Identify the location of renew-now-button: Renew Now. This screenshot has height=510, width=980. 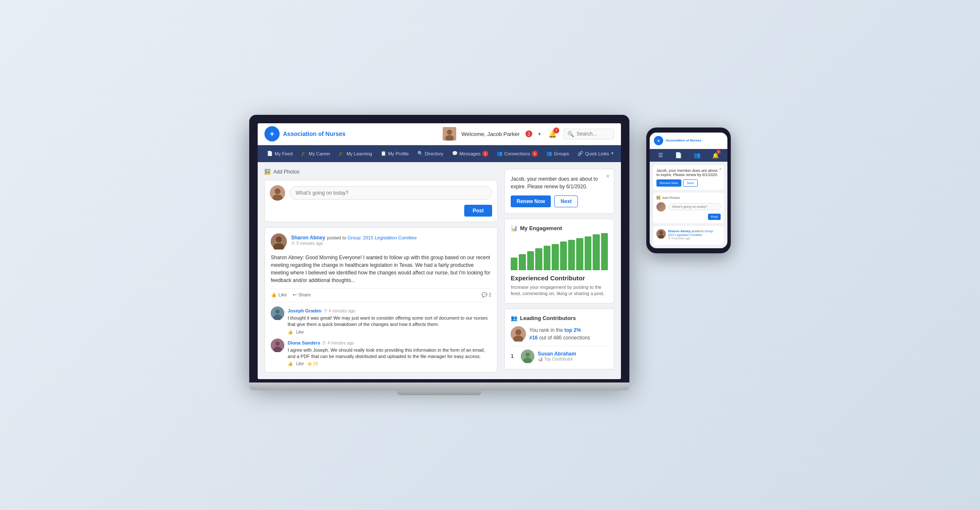
(531, 201).